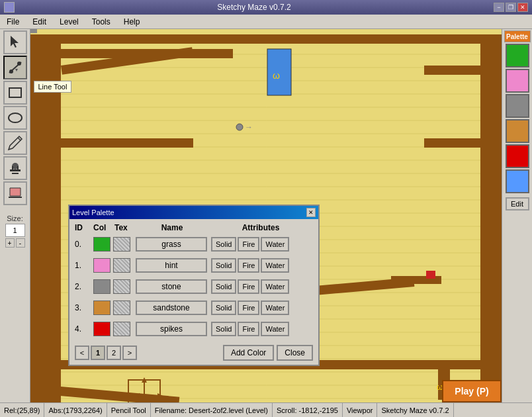 The image size is (532, 417). Describe the element at coordinates (275, 265) in the screenshot. I see `row-1-water-btn: Water` at that location.